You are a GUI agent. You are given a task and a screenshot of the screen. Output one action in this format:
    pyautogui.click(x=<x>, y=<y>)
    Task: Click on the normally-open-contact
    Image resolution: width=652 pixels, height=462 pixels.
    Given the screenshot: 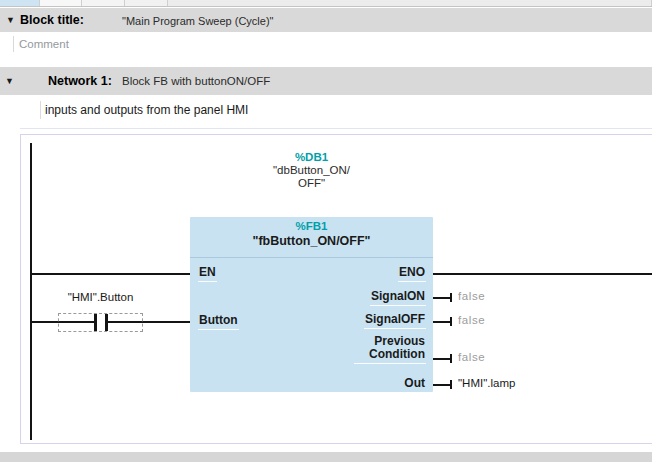 What is the action you would take?
    pyautogui.click(x=100, y=322)
    